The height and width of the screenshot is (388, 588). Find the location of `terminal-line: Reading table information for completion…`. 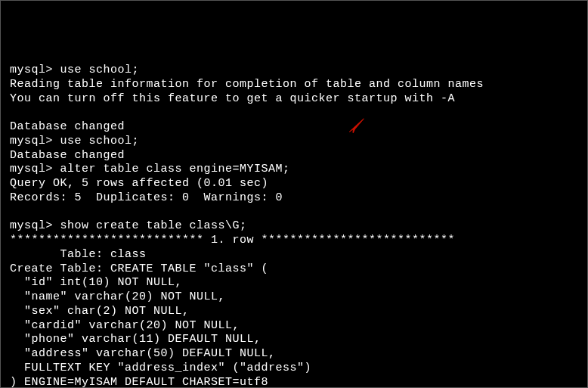

terminal-line: Reading table information for completion… is located at coordinates (294, 85).